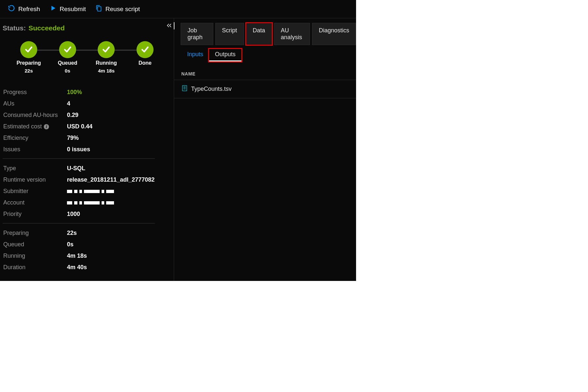 This screenshot has width=588, height=392. Describe the element at coordinates (68, 57) in the screenshot. I see `stage-queued: Queued0s` at that location.